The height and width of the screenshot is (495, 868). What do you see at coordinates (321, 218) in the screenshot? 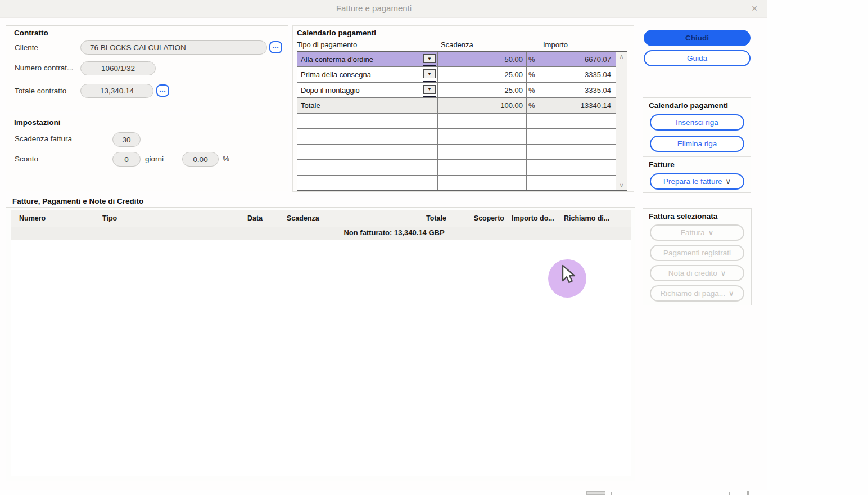
I see `fatture-table-header: Numero Tipo Data Scadenza Totale Scopert…` at bounding box center [321, 218].